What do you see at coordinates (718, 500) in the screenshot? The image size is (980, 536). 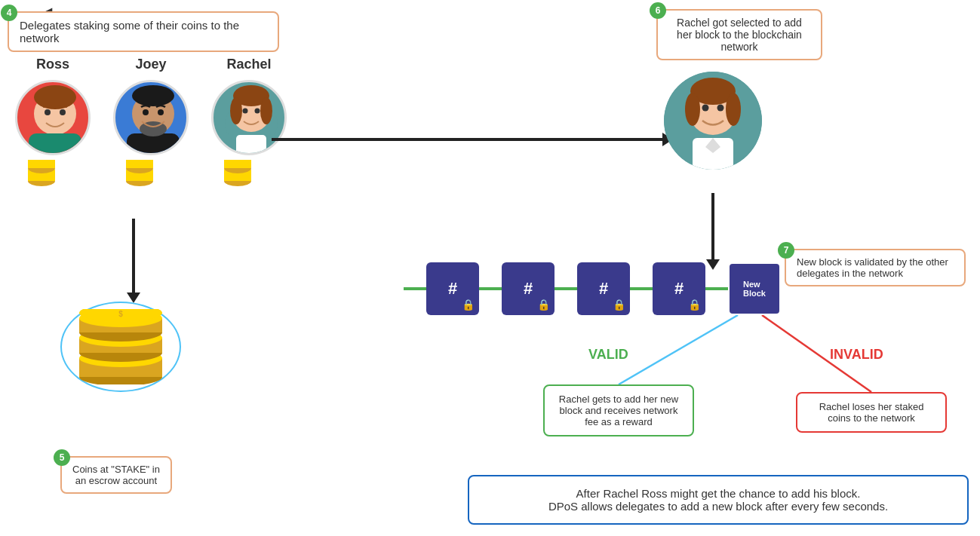 I see `bottom-info-box: After Rachel Ross might get the chance t…` at bounding box center [718, 500].